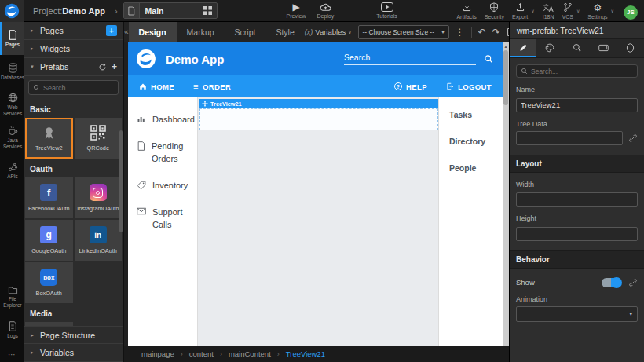  What do you see at coordinates (12, 11) in the screenshot?
I see `wavemaker-logo` at bounding box center [12, 11].